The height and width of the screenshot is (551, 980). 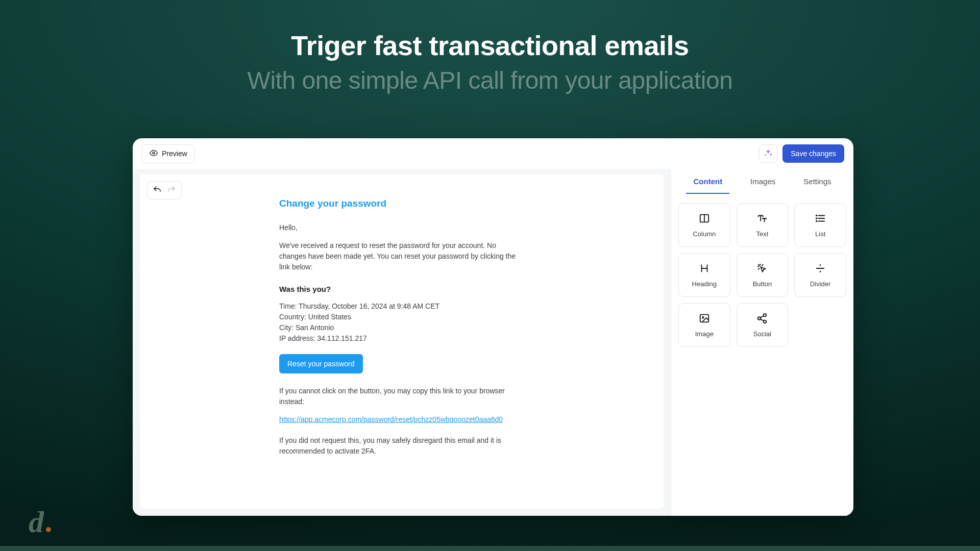 I want to click on list-icon, so click(x=820, y=219).